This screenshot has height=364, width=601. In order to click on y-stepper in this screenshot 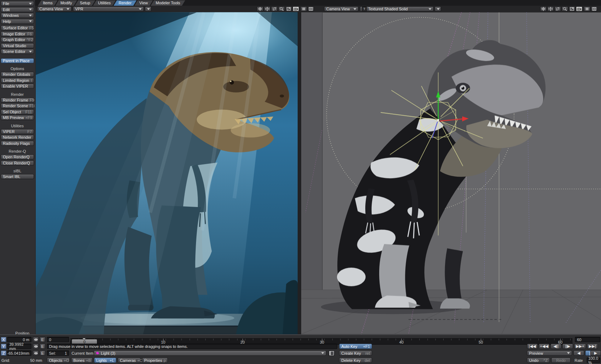, I will do `click(36, 346)`.